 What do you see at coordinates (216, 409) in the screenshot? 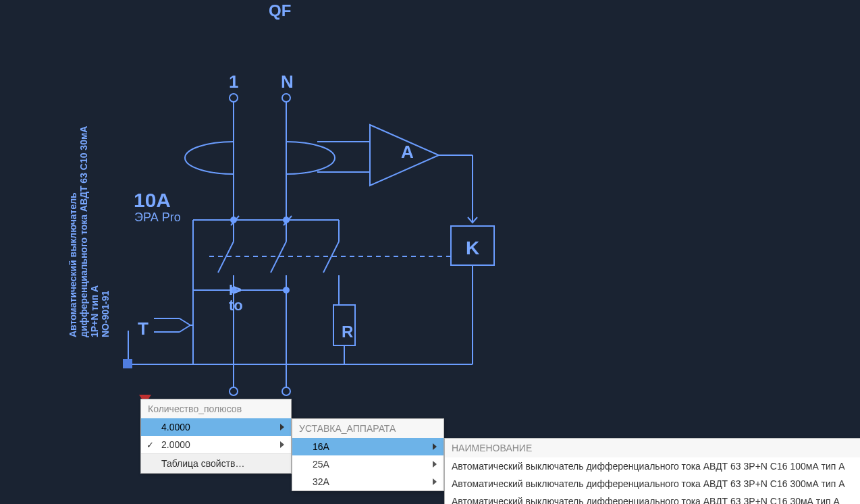
I see `poles-menu-title: Количество_полюсов` at bounding box center [216, 409].